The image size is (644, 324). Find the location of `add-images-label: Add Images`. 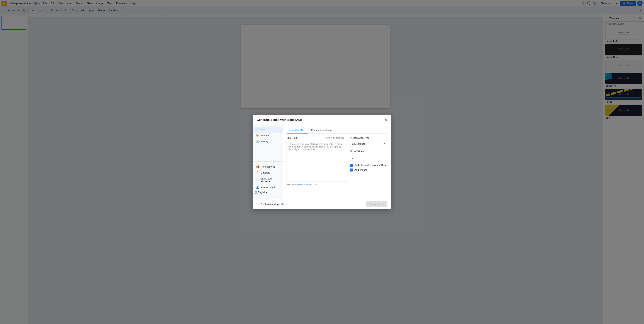

add-images-label: Add Images is located at coordinates (361, 170).